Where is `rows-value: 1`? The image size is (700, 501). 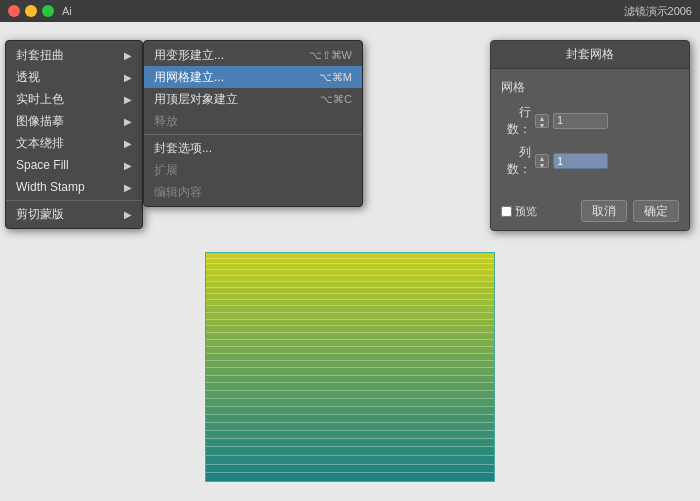 rows-value: 1 is located at coordinates (580, 121).